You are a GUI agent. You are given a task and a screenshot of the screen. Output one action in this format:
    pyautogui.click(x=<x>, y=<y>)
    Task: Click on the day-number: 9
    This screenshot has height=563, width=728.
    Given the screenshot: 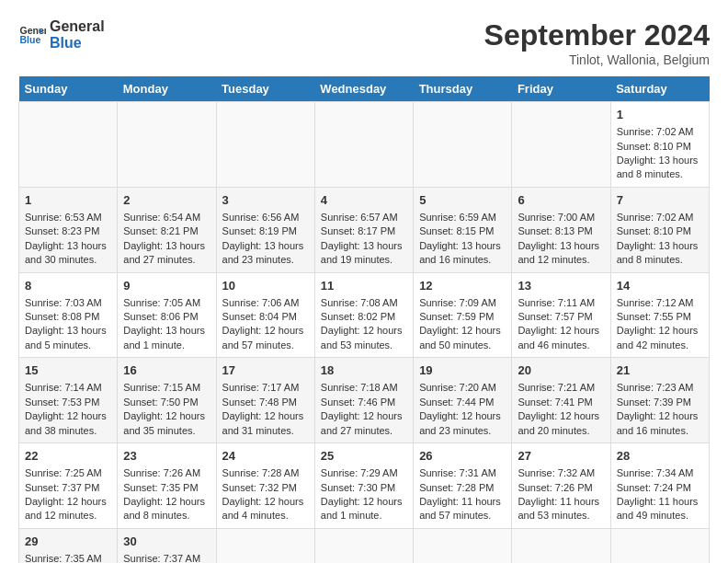 What is the action you would take?
    pyautogui.click(x=166, y=286)
    